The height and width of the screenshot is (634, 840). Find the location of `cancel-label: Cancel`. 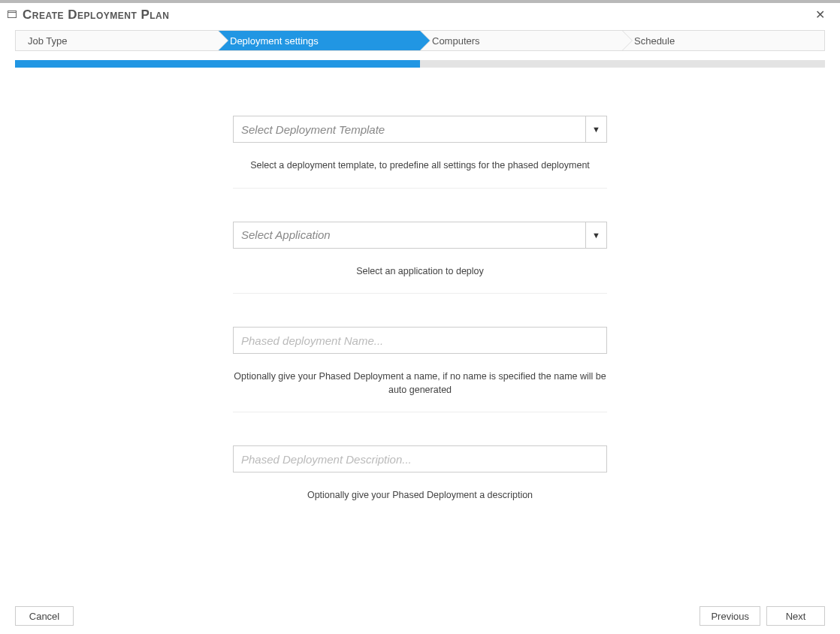

cancel-label: Cancel is located at coordinates (44, 616).